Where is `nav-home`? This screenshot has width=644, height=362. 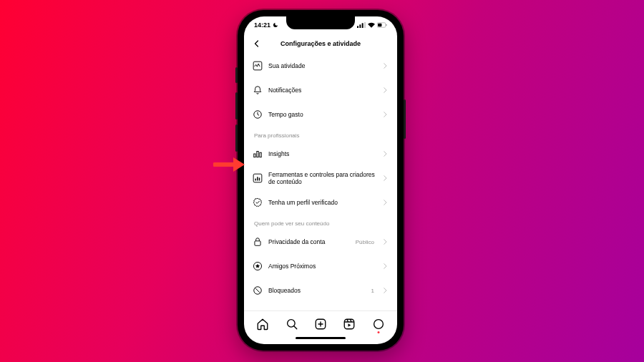 nav-home is located at coordinates (263, 324).